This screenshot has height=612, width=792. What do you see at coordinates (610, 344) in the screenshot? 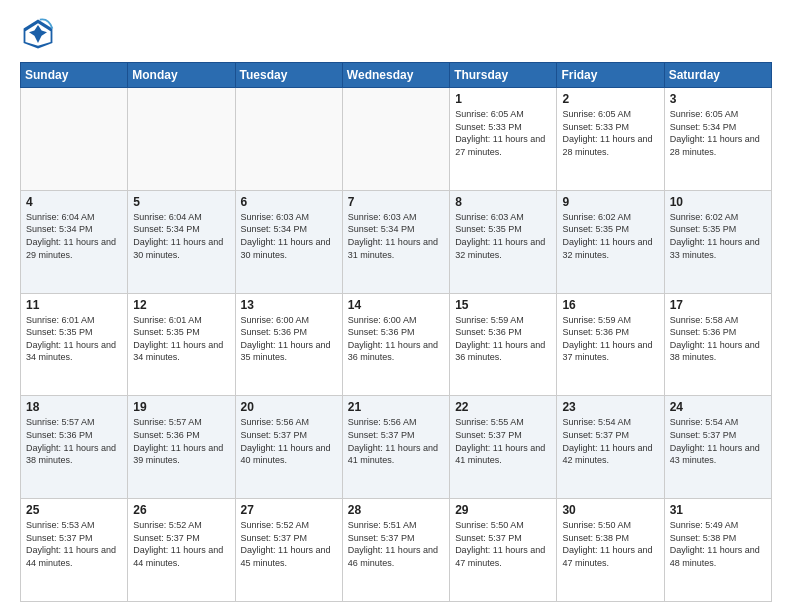
I see `day-cell: 16Sunrise: 5:59 AM Sunset: 5:36 PM Dayli…` at bounding box center [610, 344].